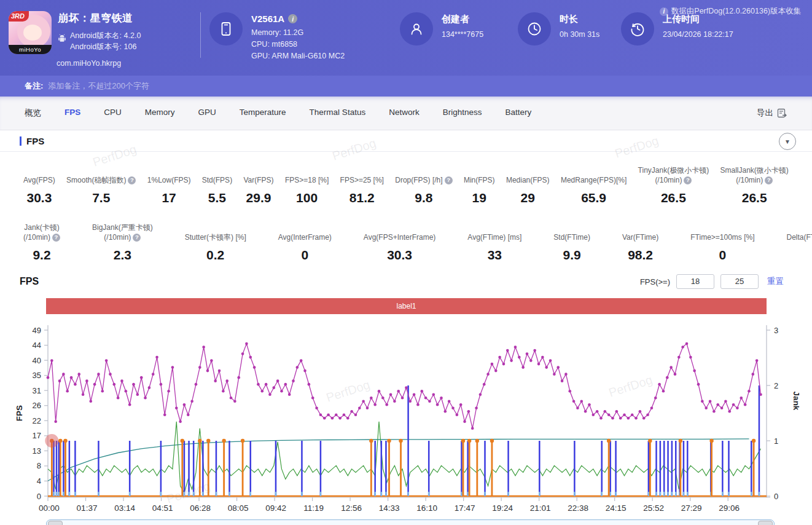  Describe the element at coordinates (55, 523) in the screenshot. I see `scrollbar-left-handle` at that location.